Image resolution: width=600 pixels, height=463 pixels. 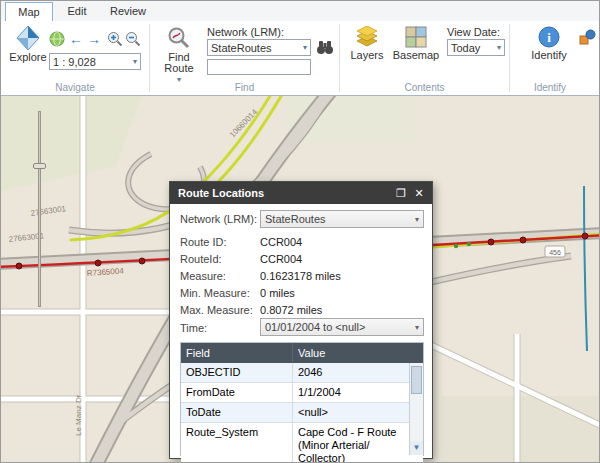 I want to click on explore-compass-icon, so click(x=28, y=38).